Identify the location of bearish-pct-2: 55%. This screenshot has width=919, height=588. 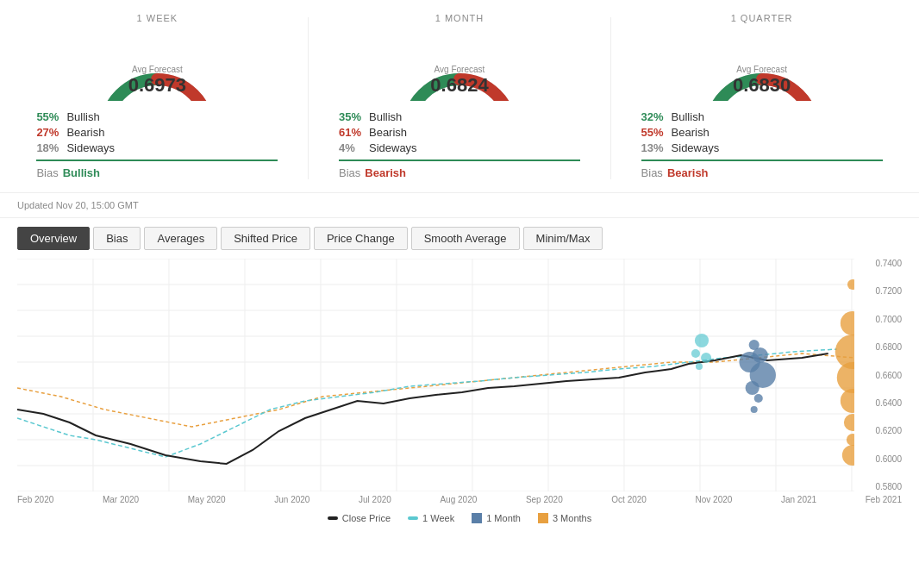
(657, 133).